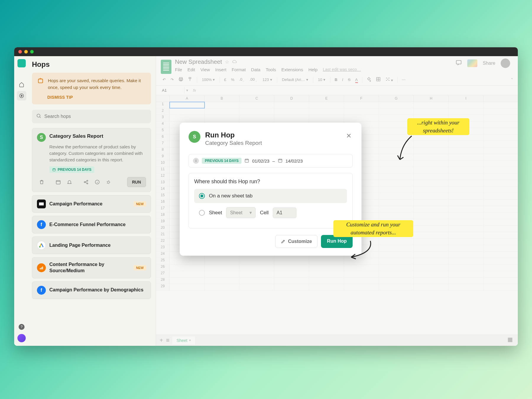 Image resolution: width=532 pixels, height=399 pixels. Describe the element at coordinates (163, 222) in the screenshot. I see `row-header: 19` at that location.